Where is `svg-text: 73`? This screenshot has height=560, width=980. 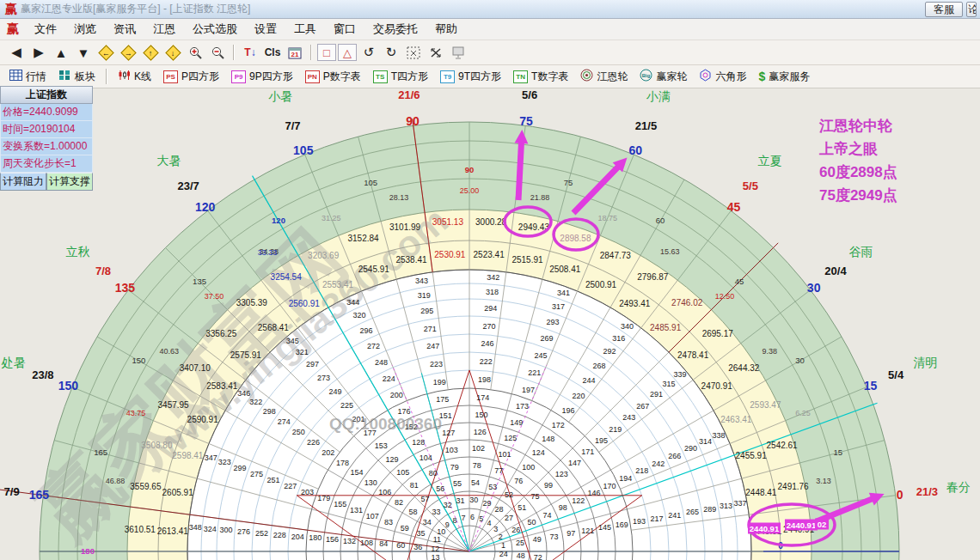 svg-text: 73 is located at coordinates (554, 537).